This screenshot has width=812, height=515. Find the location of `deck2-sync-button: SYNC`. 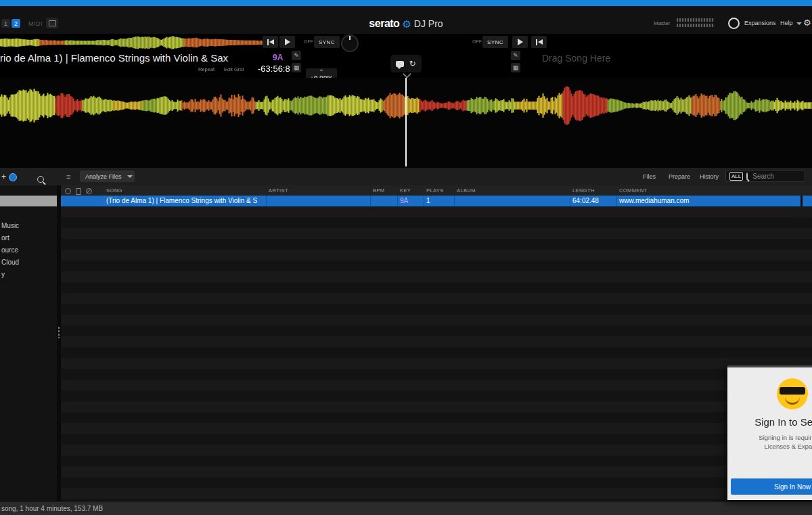

deck2-sync-button: SYNC is located at coordinates (495, 42).